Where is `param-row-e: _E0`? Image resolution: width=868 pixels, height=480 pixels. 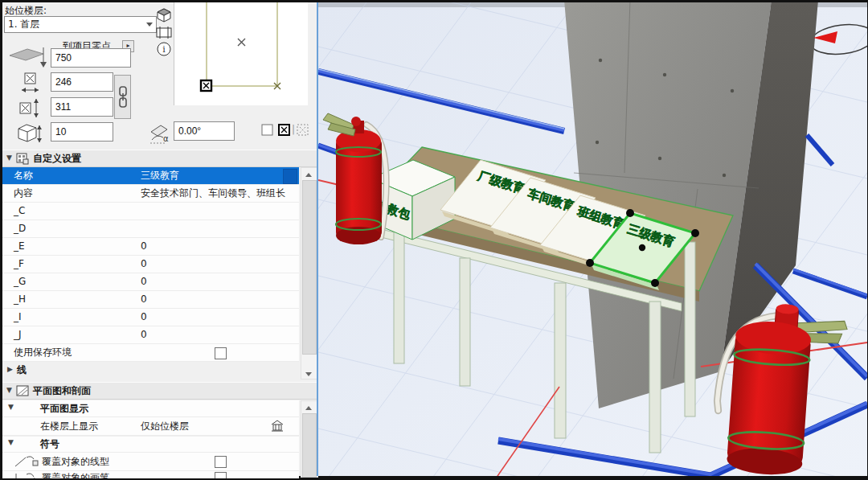 param-row-e: _E0 is located at coordinates (151, 247).